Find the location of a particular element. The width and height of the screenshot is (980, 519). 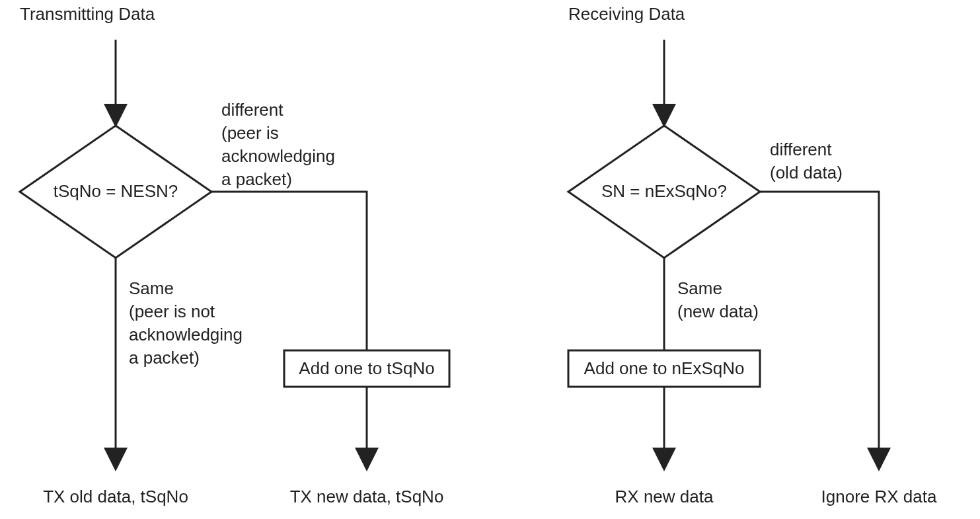

svg-text: (peer is not is located at coordinates (172, 311).